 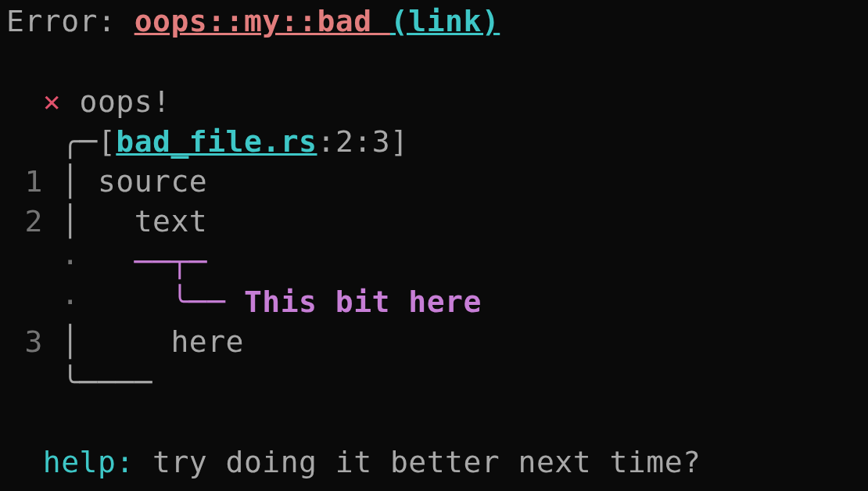 What do you see at coordinates (70, 382) in the screenshot?
I see `box-corner-bl: ╰` at bounding box center [70, 382].